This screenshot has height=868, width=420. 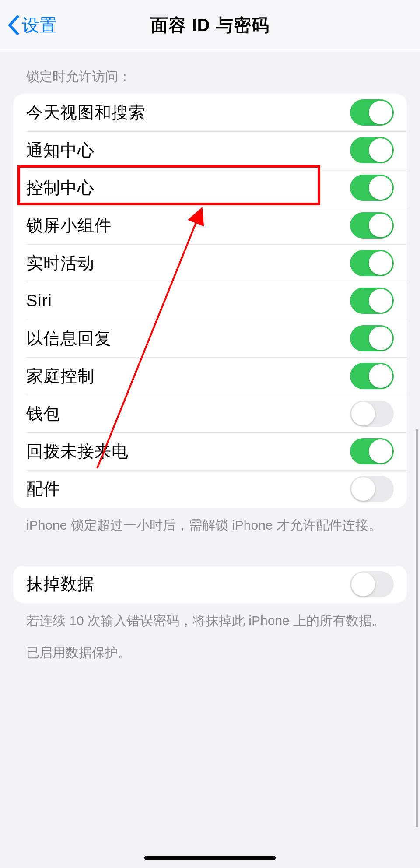 What do you see at coordinates (372, 489) in the screenshot?
I see `switch-accessories` at bounding box center [372, 489].